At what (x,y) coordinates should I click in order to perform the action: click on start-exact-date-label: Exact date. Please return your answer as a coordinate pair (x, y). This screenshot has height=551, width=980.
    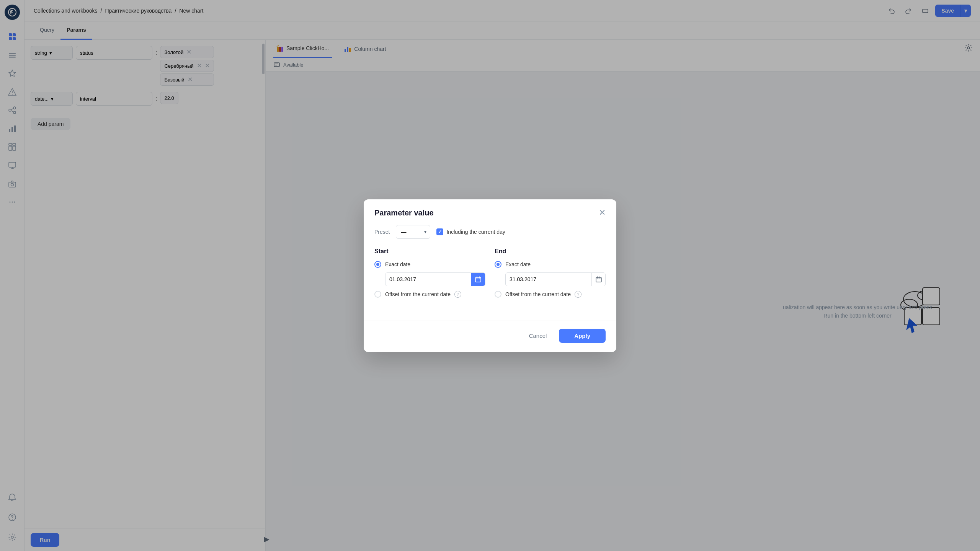
    Looking at the image, I should click on (398, 264).